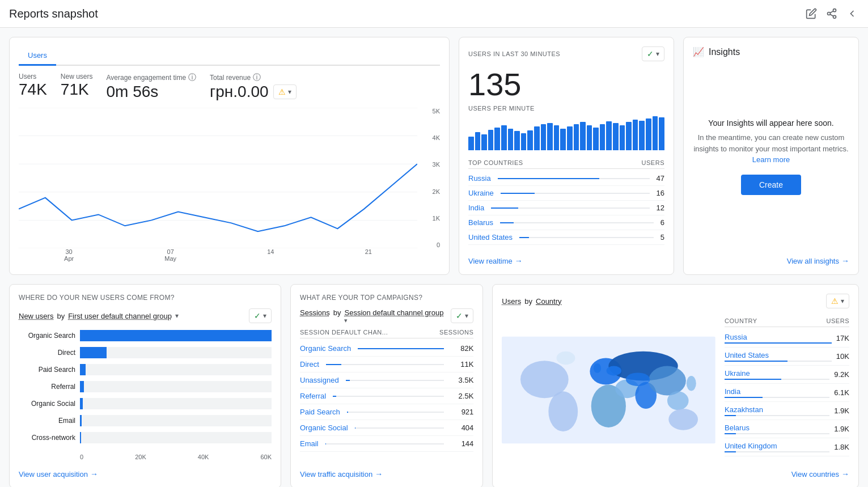 Image resolution: width=868 pixels, height=487 pixels. What do you see at coordinates (841, 374) in the screenshot?
I see `map-country-users: 9.2K` at bounding box center [841, 374].